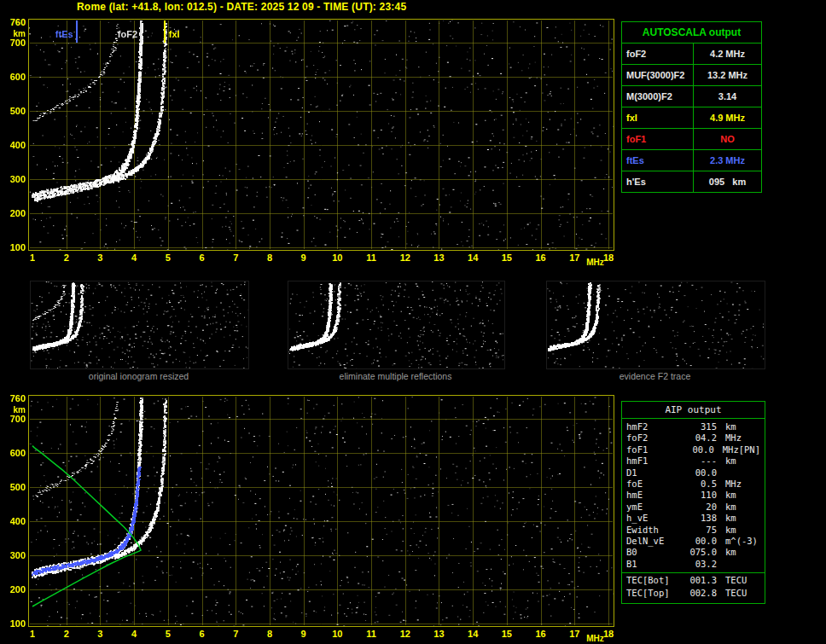 This screenshot has height=644, width=826. I want to click on bottom-plot-ytick-600: 600, so click(14, 453).